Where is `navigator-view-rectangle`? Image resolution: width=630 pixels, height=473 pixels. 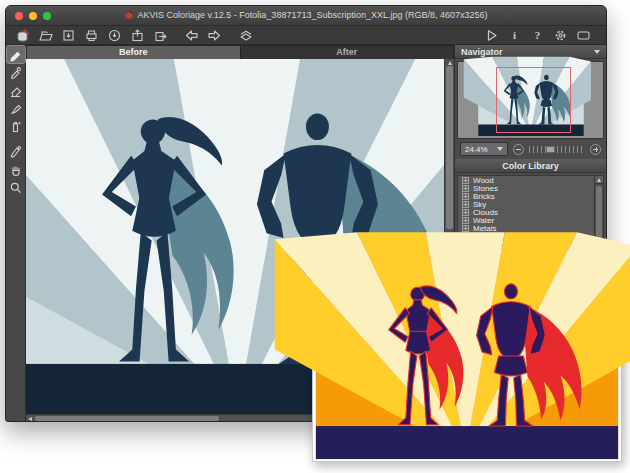 navigator-view-rectangle is located at coordinates (534, 100).